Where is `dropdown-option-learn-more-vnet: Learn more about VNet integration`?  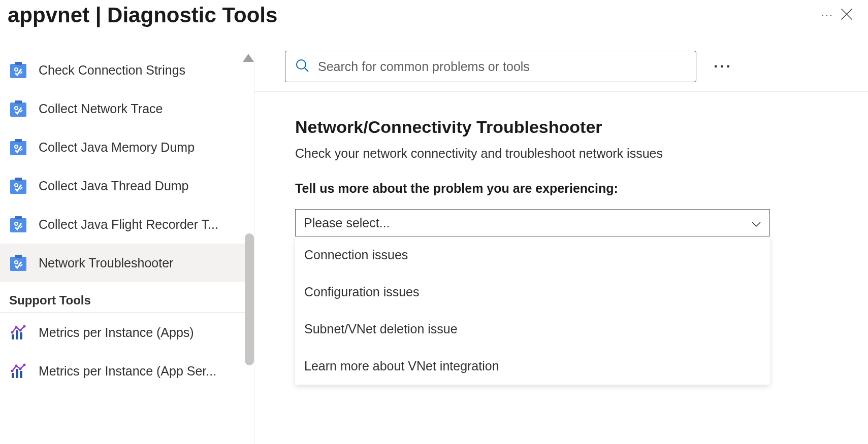
dropdown-option-learn-more-vnet: Learn more about VNet integration is located at coordinates (532, 366).